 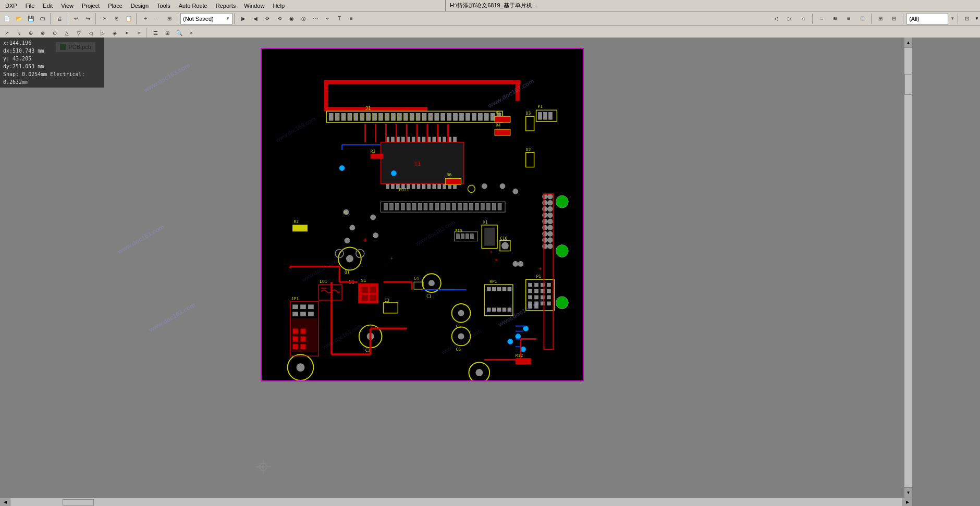 I want to click on fit-btn: ⊞, so click(x=169, y=19).